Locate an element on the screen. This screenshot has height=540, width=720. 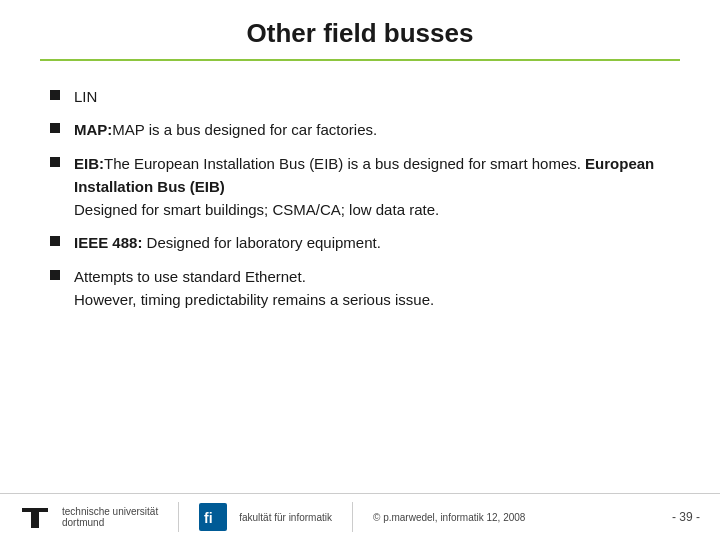
slide-title: Other field busses is located at coordinates (360, 34).